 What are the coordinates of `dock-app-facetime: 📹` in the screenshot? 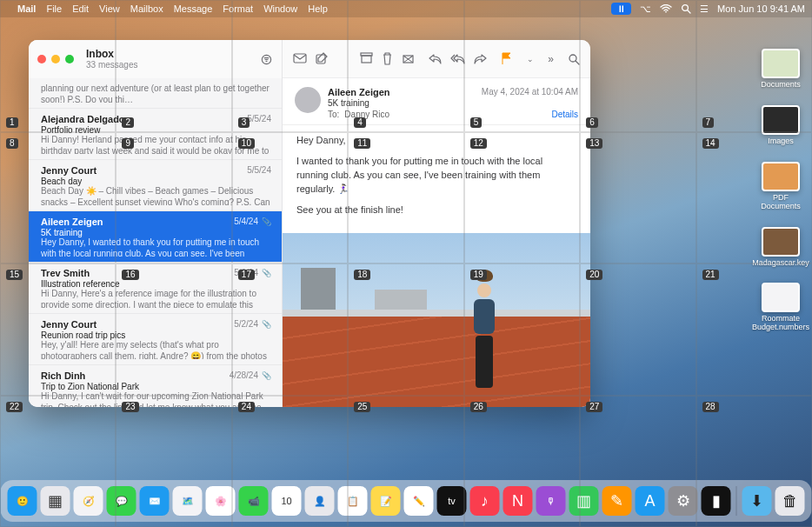 It's located at (254, 501).